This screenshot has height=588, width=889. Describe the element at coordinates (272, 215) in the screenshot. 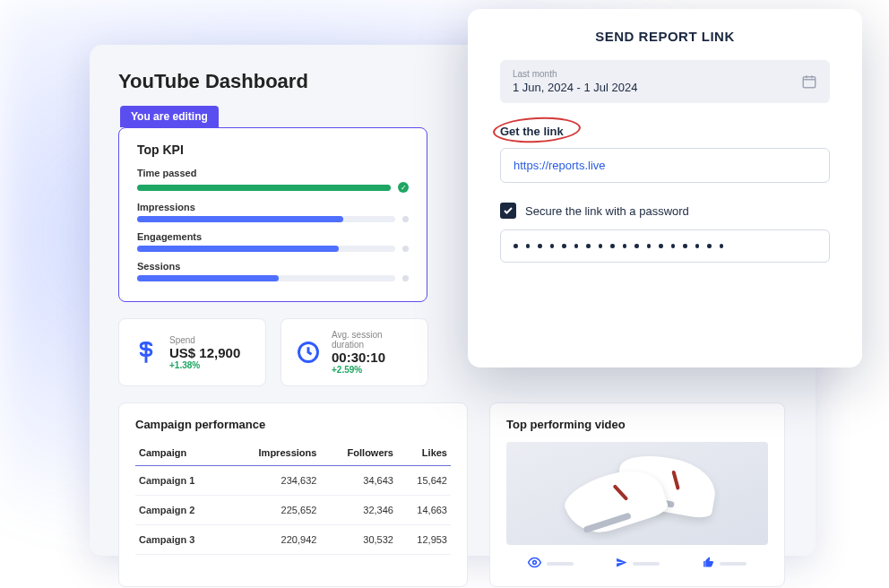

I see `kpi-card: Top KPI Time passed✓ImpressionsEngagemen…` at that location.